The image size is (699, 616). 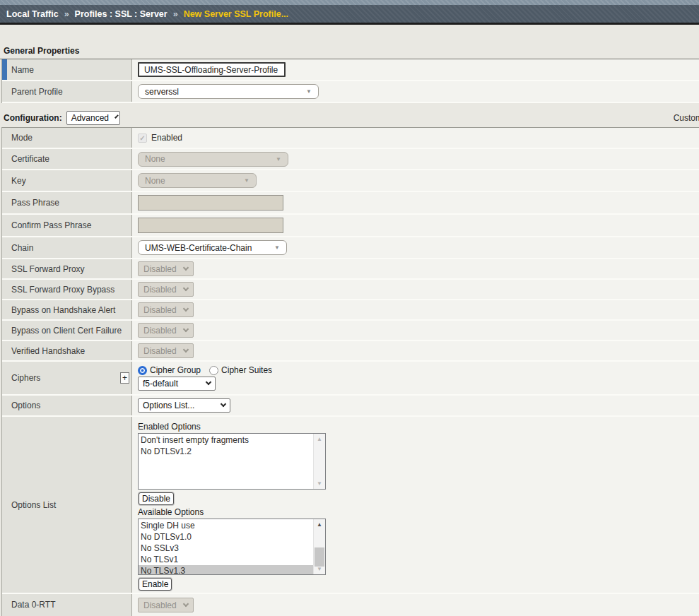 What do you see at coordinates (686, 118) in the screenshot?
I see `custom-column-header: Custom` at bounding box center [686, 118].